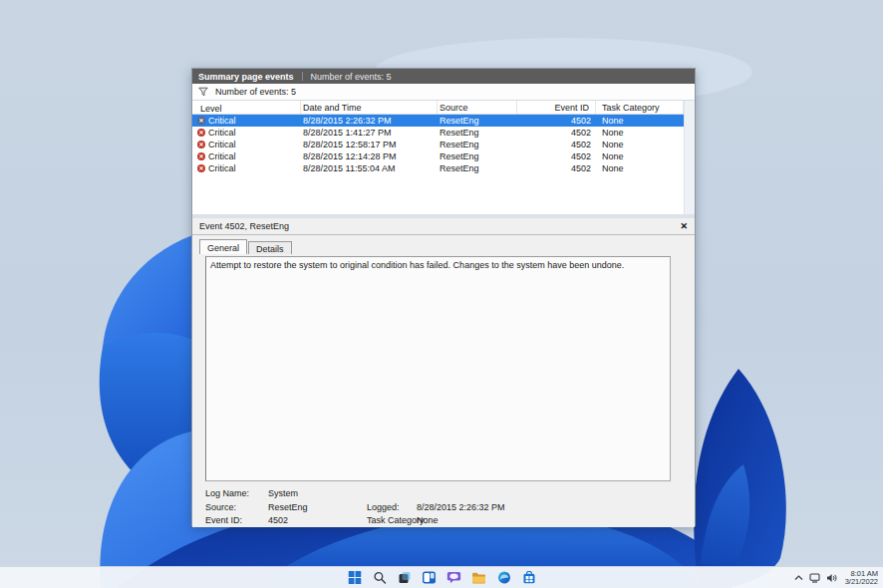 The width and height of the screenshot is (883, 588). I want to click on widgets-icon, so click(430, 578).